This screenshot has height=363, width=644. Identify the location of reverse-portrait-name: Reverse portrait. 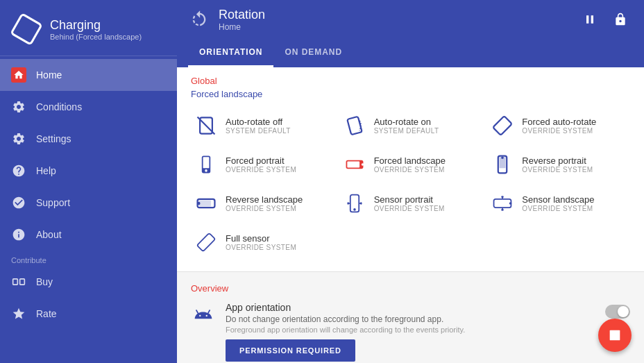
(557, 161).